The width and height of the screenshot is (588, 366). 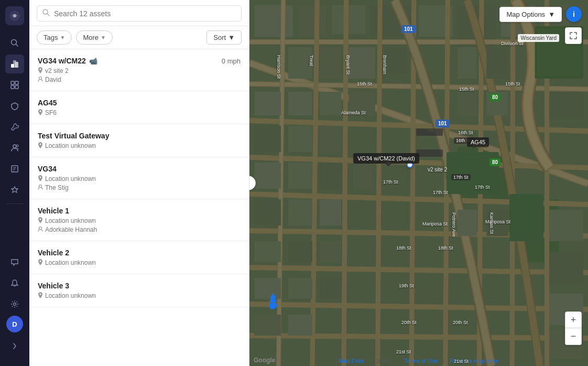 What do you see at coordinates (352, 361) in the screenshot?
I see `map-data-link: Map Data` at bounding box center [352, 361].